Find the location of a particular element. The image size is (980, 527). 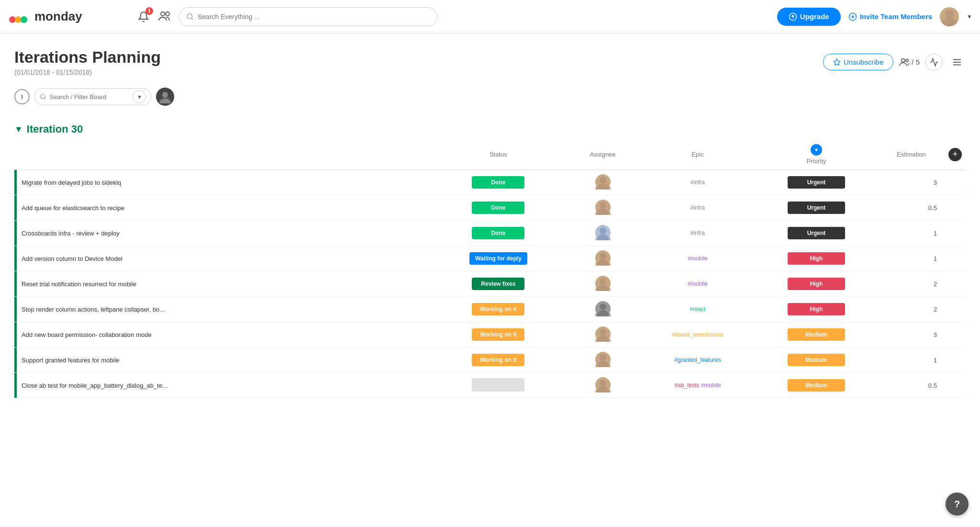

page-title: Iterations Planning is located at coordinates (88, 57).